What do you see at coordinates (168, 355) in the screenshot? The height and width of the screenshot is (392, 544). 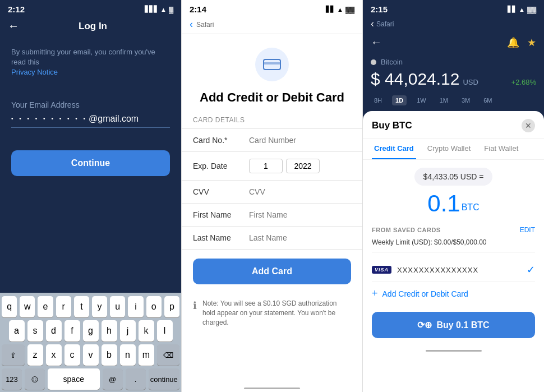 I see `key-delete: ⌫` at bounding box center [168, 355].